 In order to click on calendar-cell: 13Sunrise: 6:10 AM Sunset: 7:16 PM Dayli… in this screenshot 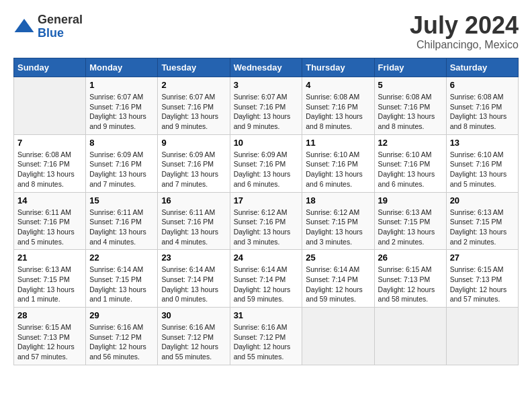, I will do `click(482, 163)`.